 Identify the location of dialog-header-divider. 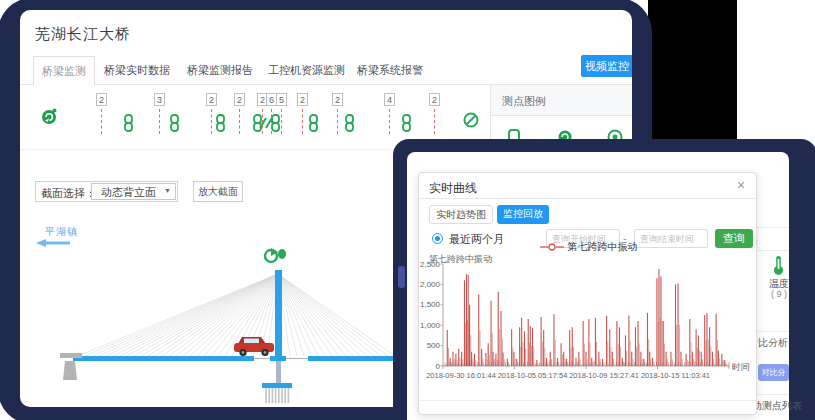
(588, 198).